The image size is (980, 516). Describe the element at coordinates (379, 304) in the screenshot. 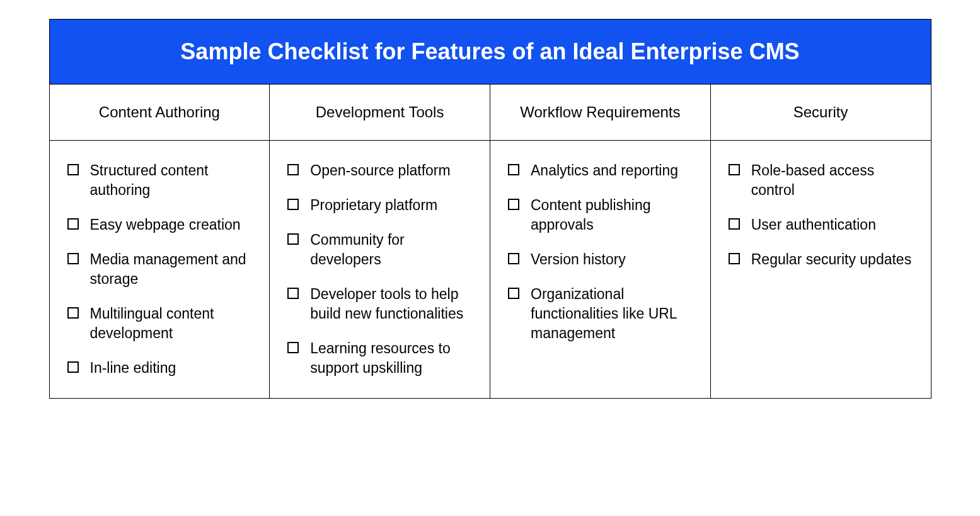

I see `check-item: Developer tools to help build new functi…` at that location.